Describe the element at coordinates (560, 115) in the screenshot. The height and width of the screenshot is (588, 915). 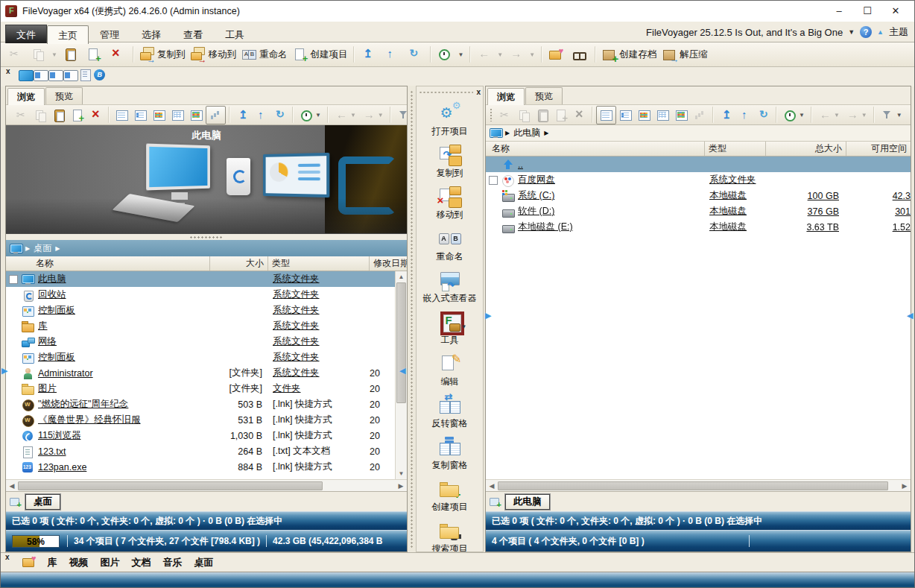
I see `paste-special-button: ▼` at that location.